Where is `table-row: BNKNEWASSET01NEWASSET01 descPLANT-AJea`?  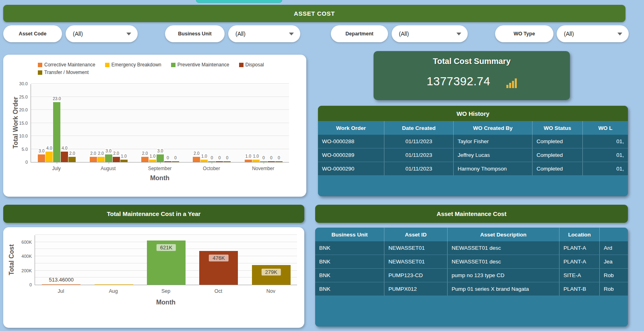
table-row: BNKNEWASSET01NEWASSET01 descPLANT-AJea is located at coordinates (472, 262).